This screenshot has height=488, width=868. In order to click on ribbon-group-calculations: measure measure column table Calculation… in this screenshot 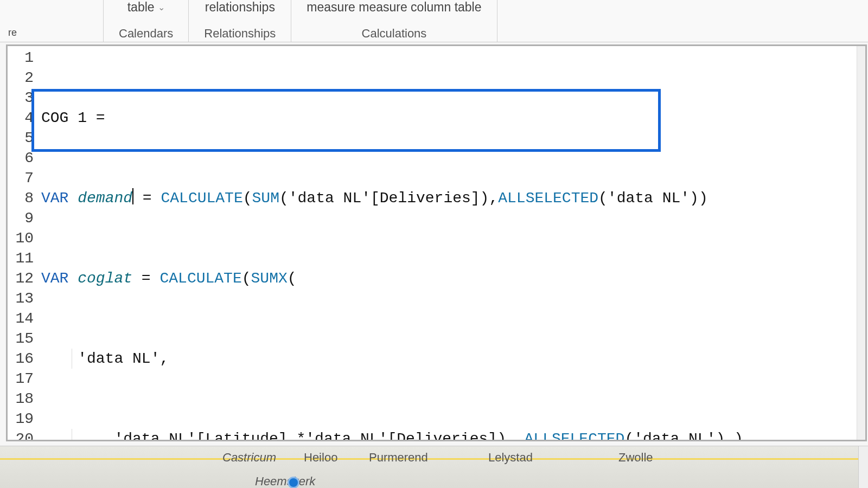, I will do `click(394, 21)`.